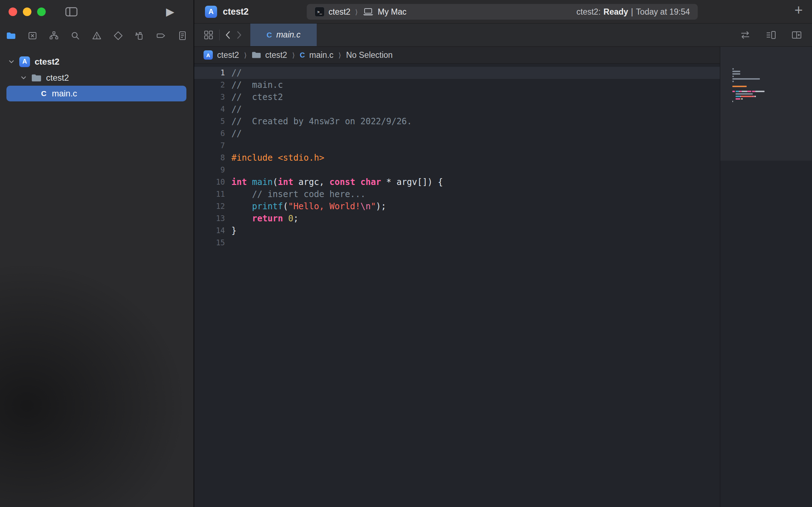 The image size is (812, 507). Describe the element at coordinates (284, 35) in the screenshot. I see `tab-main-c: C main.c` at that location.